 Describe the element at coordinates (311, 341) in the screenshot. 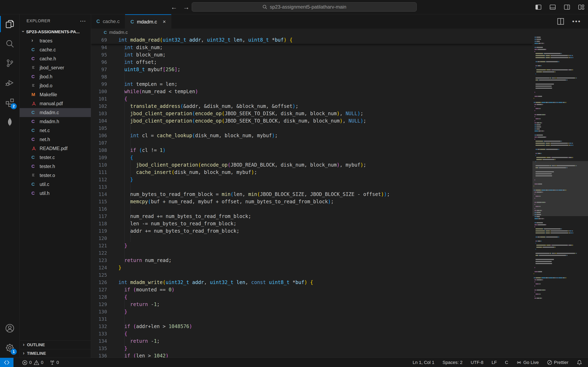

I see `code-line: 134 return -1;` at that location.